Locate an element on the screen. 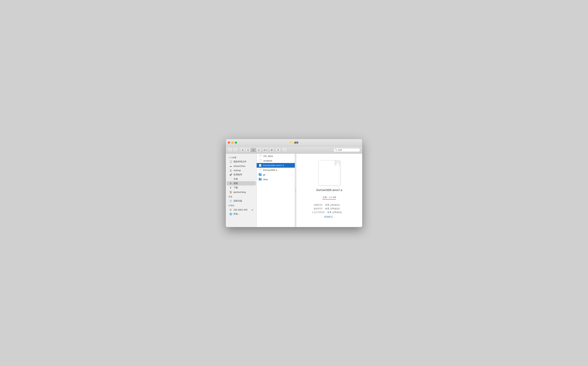 The height and width of the screenshot is (366, 588). chevron-right-icon-other: › is located at coordinates (293, 179).